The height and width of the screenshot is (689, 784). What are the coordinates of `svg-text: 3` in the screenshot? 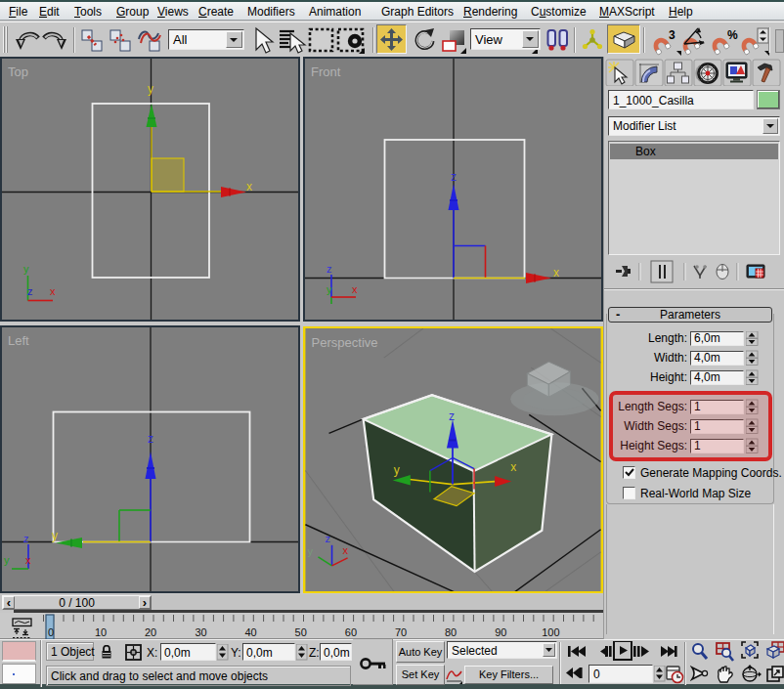 It's located at (673, 35).